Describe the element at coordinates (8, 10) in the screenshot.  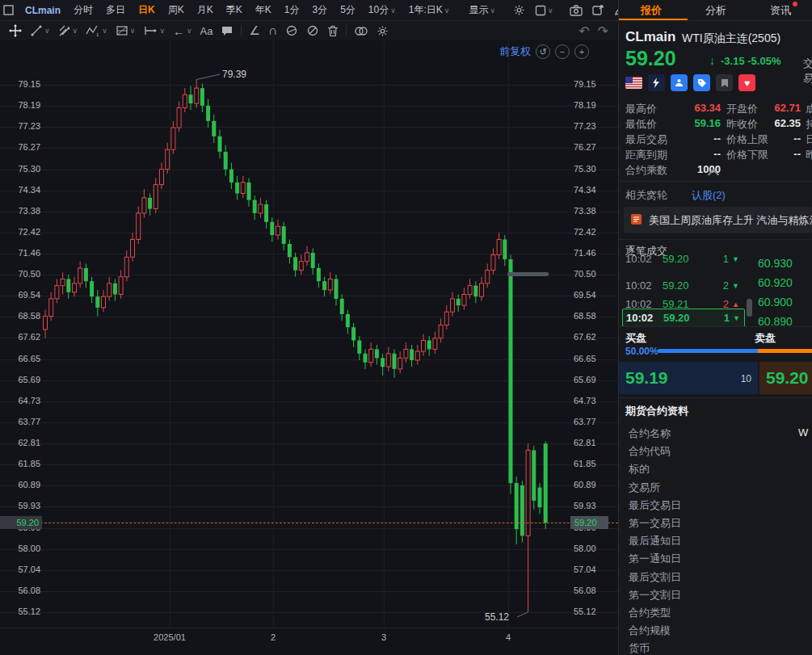
I see `window-icon` at that location.